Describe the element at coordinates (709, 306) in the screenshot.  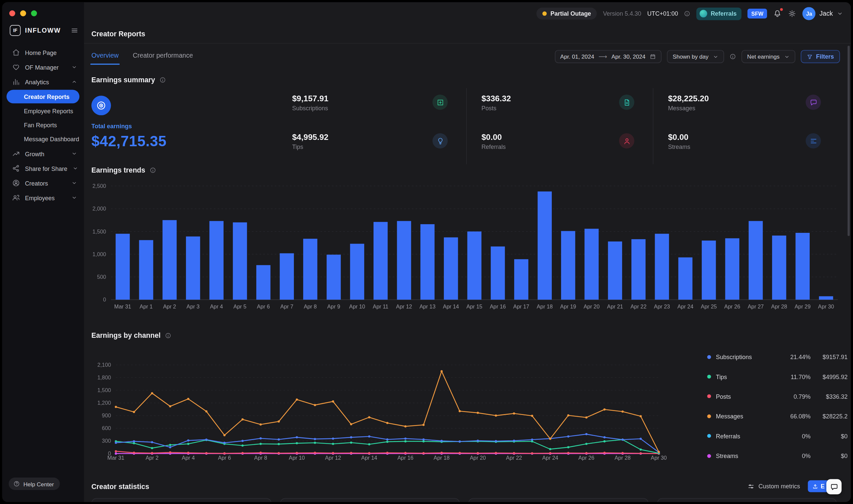
I see `svg-text: Apr 25` at that location.